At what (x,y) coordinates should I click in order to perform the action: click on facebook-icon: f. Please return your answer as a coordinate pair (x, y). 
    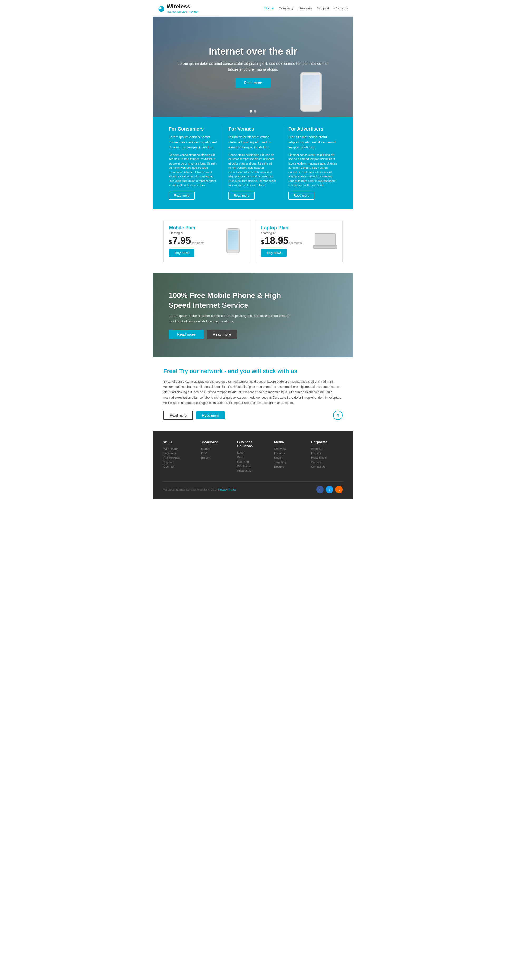
    Looking at the image, I should click on (320, 490).